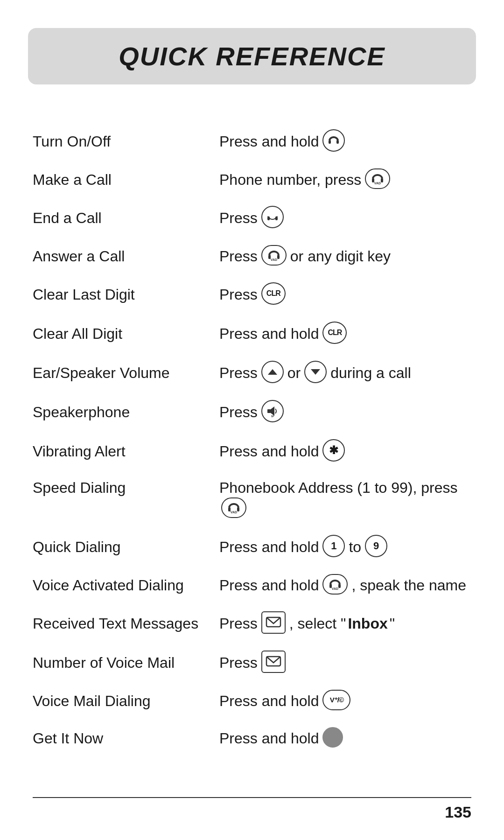  Describe the element at coordinates (345, 585) in the screenshot. I see `action-voice-activated-dialing: Press and hold VAD , speak the name` at that location.